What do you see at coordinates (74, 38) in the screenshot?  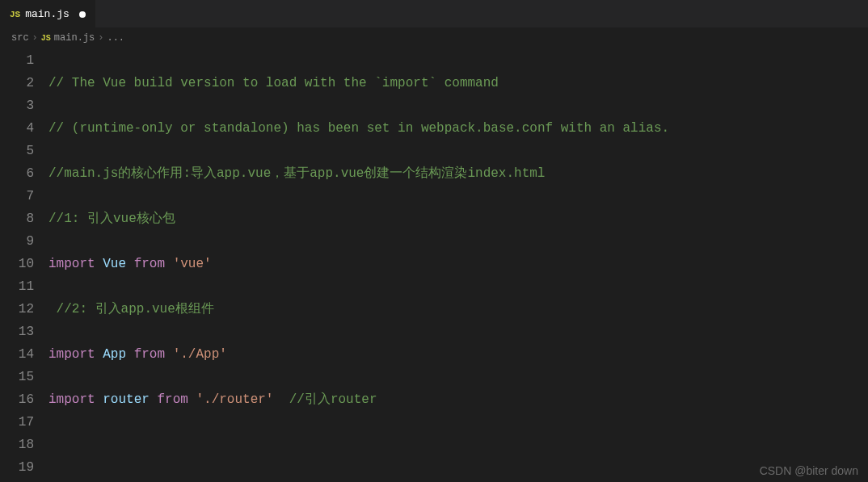 I see `breadcrumb-item: main.js` at bounding box center [74, 38].